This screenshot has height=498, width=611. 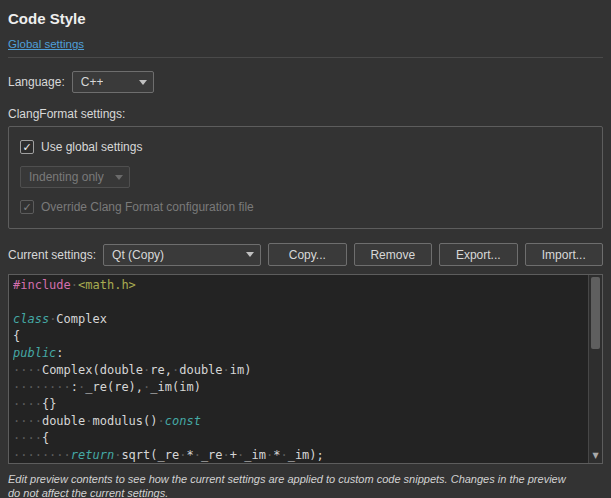 I want to click on language-label: Language:, so click(x=36, y=82).